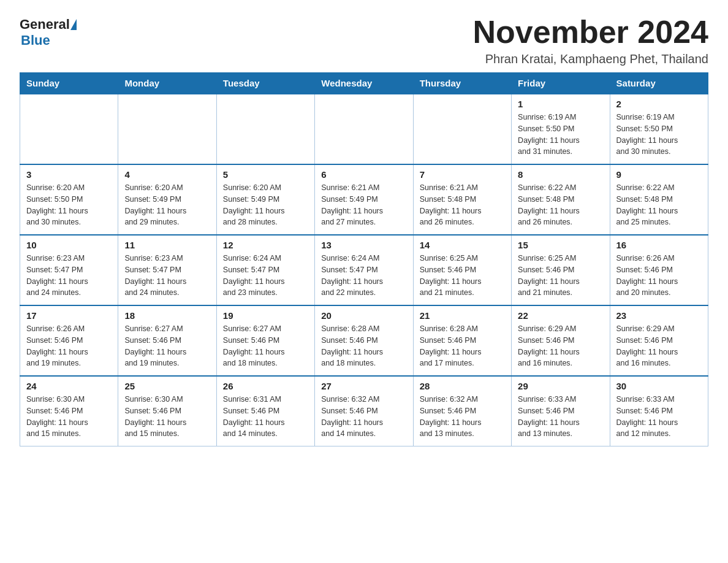  What do you see at coordinates (591, 40) in the screenshot?
I see `title-block: November 2024 Phran Kratai, Kamphaeng Ph…` at bounding box center [591, 40].